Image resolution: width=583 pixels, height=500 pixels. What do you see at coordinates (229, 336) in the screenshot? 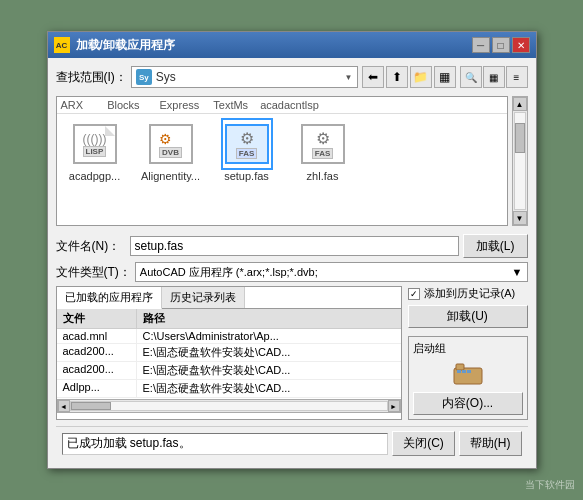
I see `table-row: acad.mnl C:\Users\Administrator\Ap...` at bounding box center [229, 336].